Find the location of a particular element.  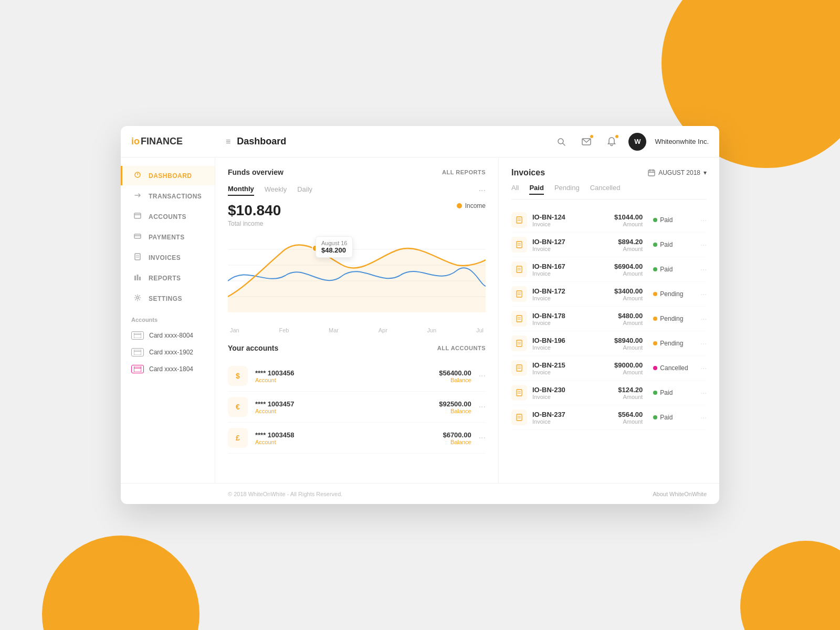

invoice-date-filter: AUGUST 2018 ▾ is located at coordinates (677, 173).